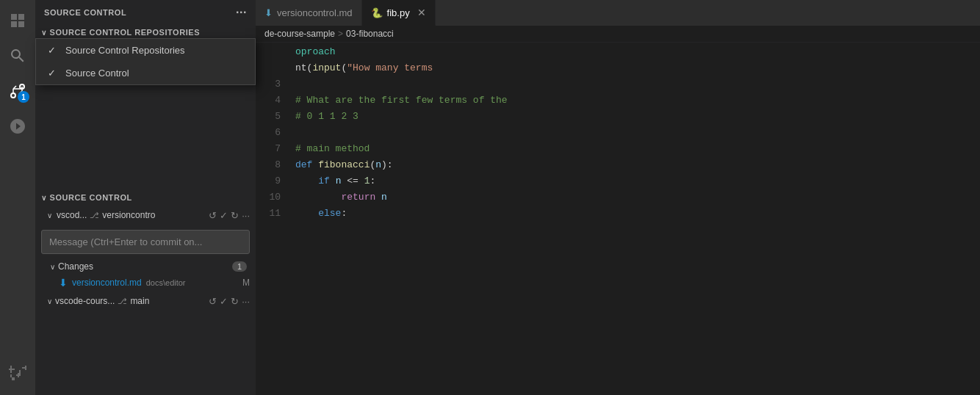 The width and height of the screenshot is (980, 395). What do you see at coordinates (618, 34) in the screenshot?
I see `breadcrumb: de-course-sample > 03-fibonacci` at bounding box center [618, 34].